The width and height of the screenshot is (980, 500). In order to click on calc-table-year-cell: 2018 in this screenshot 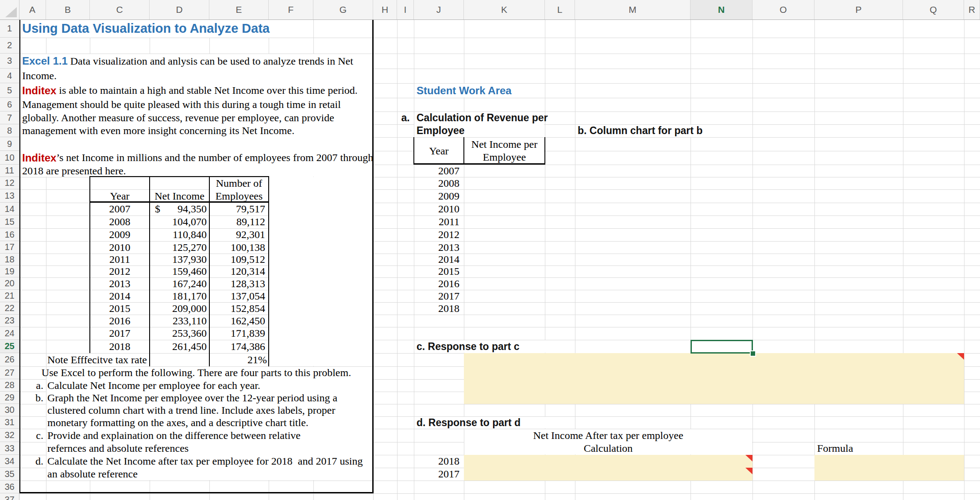, I will do `click(436, 308)`.